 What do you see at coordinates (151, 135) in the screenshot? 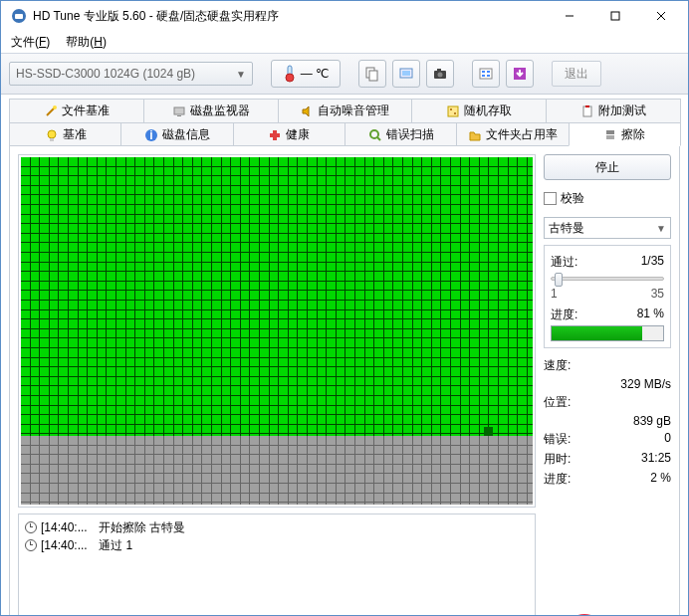
I see `svg-text: i` at bounding box center [151, 135].